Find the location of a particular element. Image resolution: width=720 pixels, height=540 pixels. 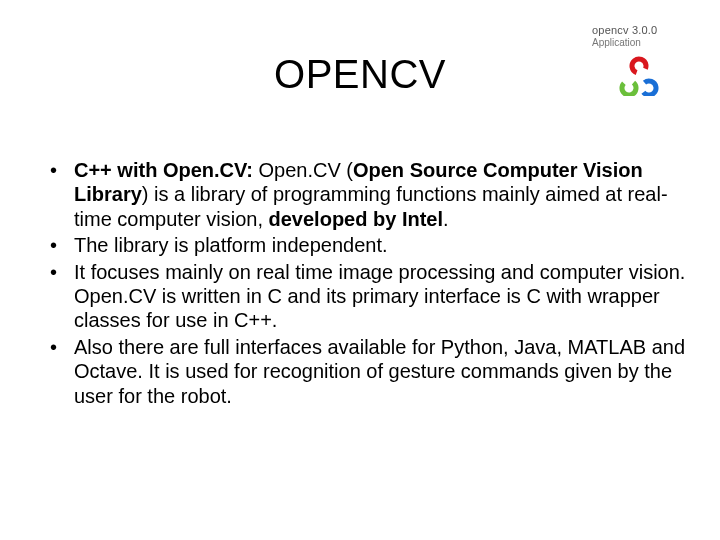

bullet-item: The library is platform independent. is located at coordinates (366, 245).